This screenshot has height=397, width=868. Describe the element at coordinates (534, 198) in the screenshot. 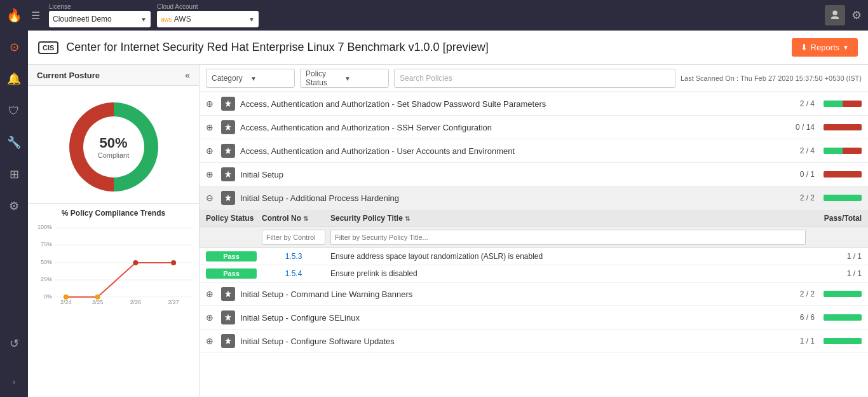

I see `policy-row: ⊖ Initial Setup - Additional Process Har…` at that location.